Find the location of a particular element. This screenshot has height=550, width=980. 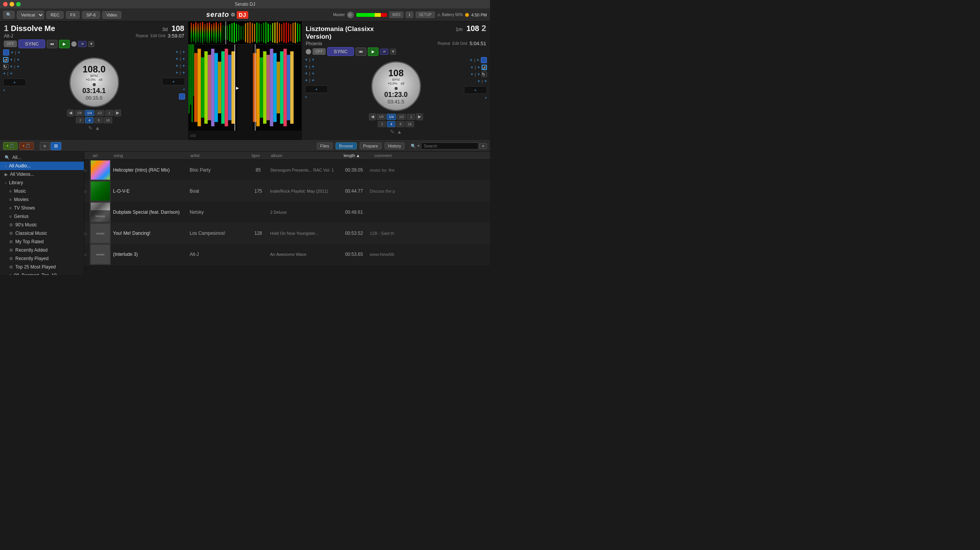

deck-1-plus-2: + is located at coordinates (19, 52).